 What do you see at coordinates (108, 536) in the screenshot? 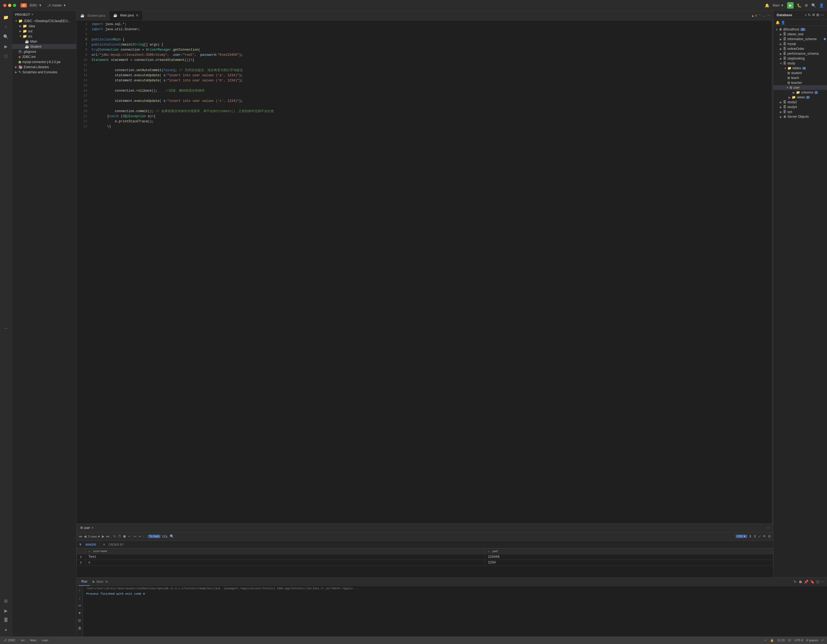
I see `last-row-icon: ⏭` at bounding box center [108, 536].